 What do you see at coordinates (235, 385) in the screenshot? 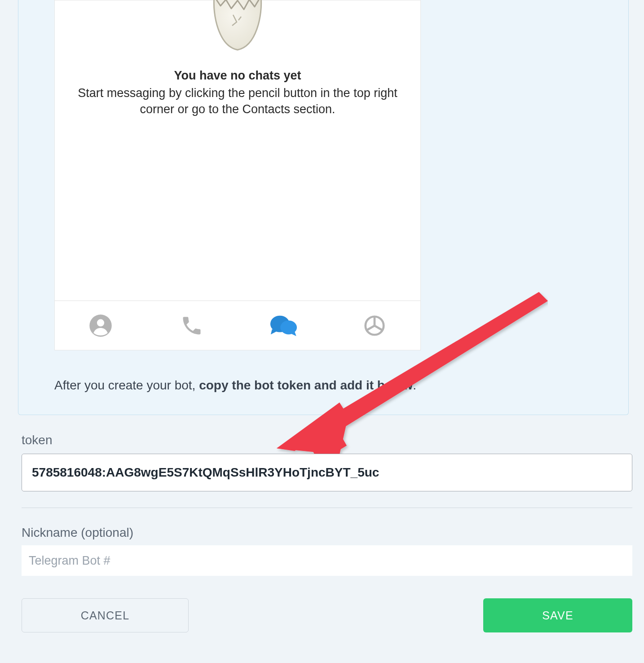
I see `instruction-text: After you create your bot, copy the bot …` at bounding box center [235, 385].